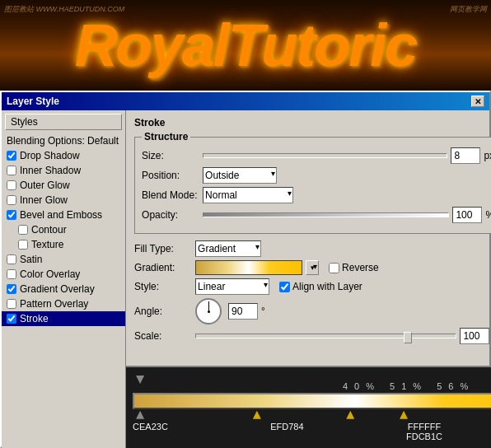  Describe the element at coordinates (61, 215) in the screenshot. I see `bevel-emboss-label: Bevel and Emboss` at that location.